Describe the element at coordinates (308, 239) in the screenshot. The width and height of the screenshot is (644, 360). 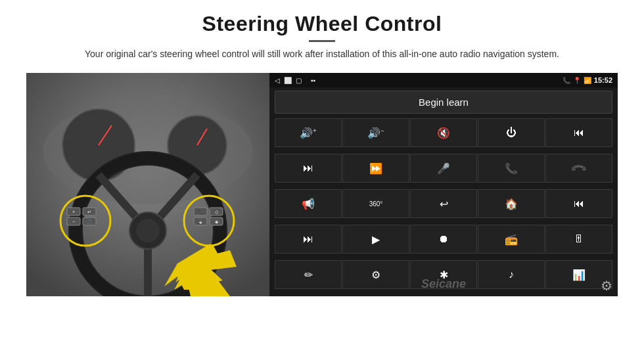
I see `skip-next-button: ⏭` at that location.